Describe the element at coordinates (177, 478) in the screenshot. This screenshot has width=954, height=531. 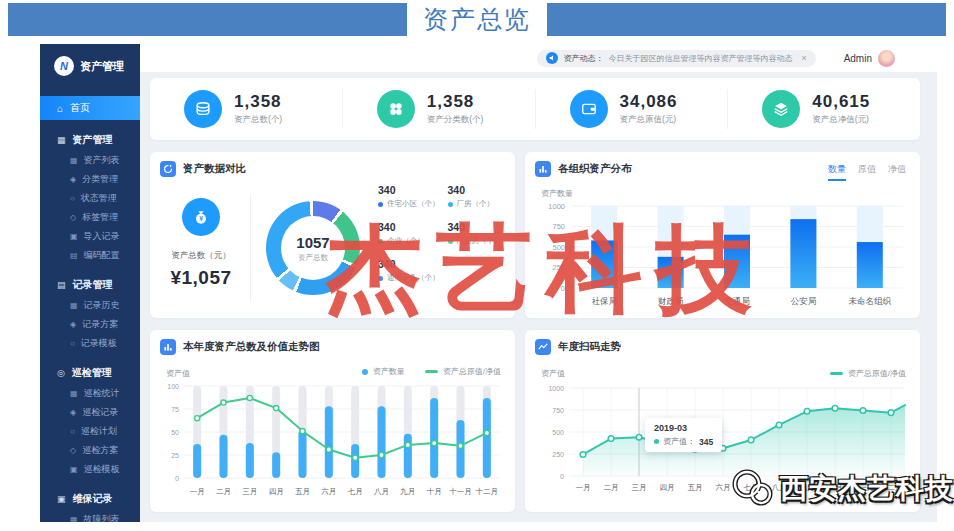
I see `svg-text: 0` at that location.